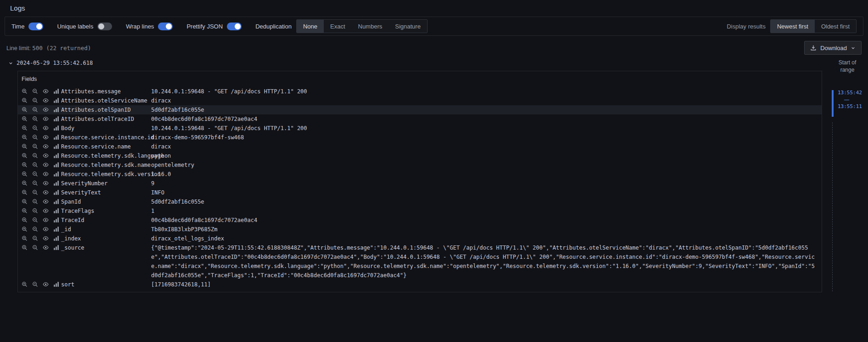 The height and width of the screenshot is (342, 868). Describe the element at coordinates (18, 48) in the screenshot. I see `line-limit-label: Line limit:` at that location.